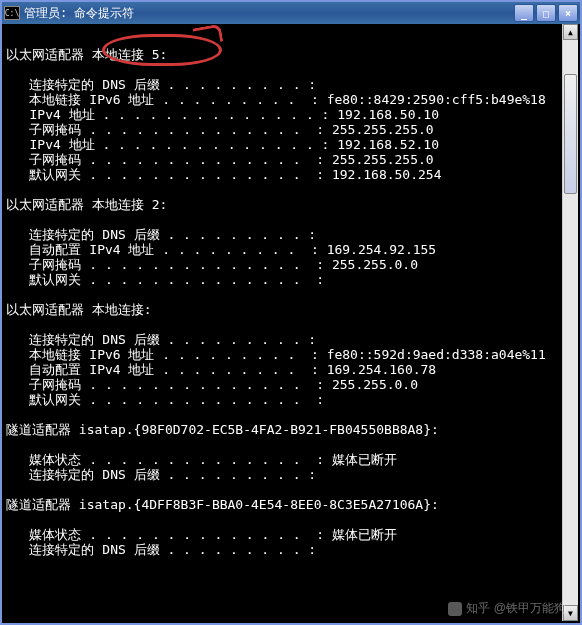 This screenshot has width=582, height=625. Describe the element at coordinates (570, 322) in the screenshot. I see `vertical-scrollbar: ▲ ▼` at that location.